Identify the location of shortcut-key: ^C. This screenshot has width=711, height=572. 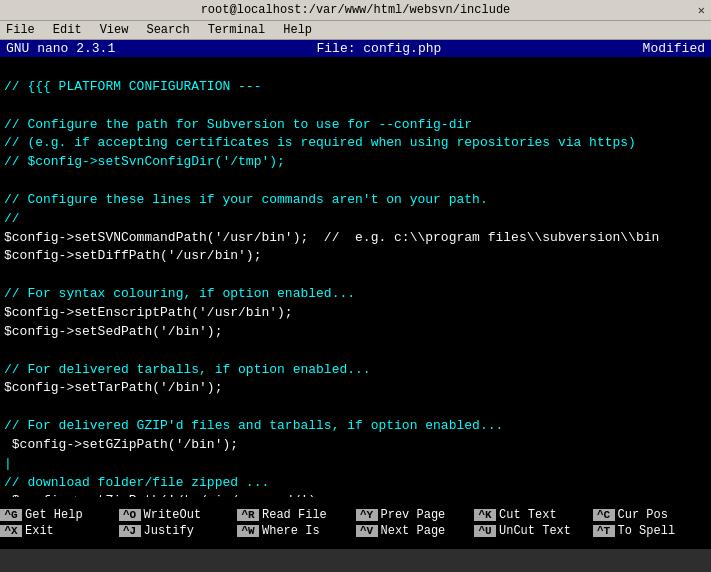
(604, 515).